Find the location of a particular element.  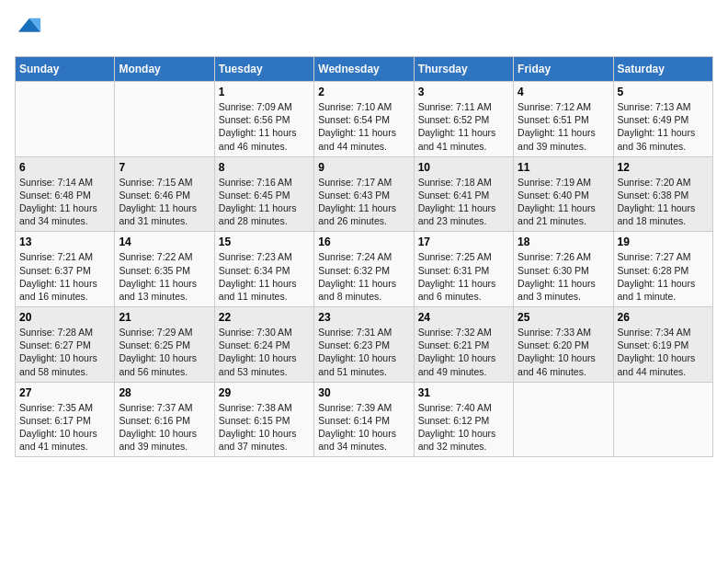

day-number: 4 is located at coordinates (563, 92).